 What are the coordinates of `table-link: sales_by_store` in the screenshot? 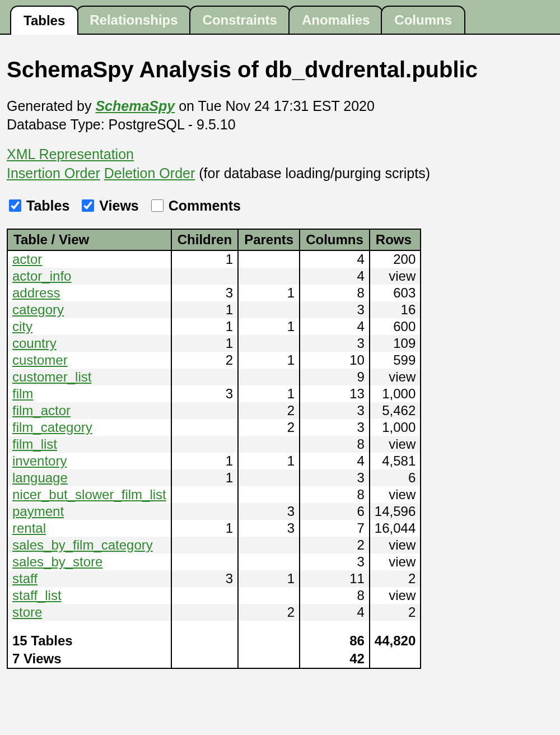 It's located at (57, 561).